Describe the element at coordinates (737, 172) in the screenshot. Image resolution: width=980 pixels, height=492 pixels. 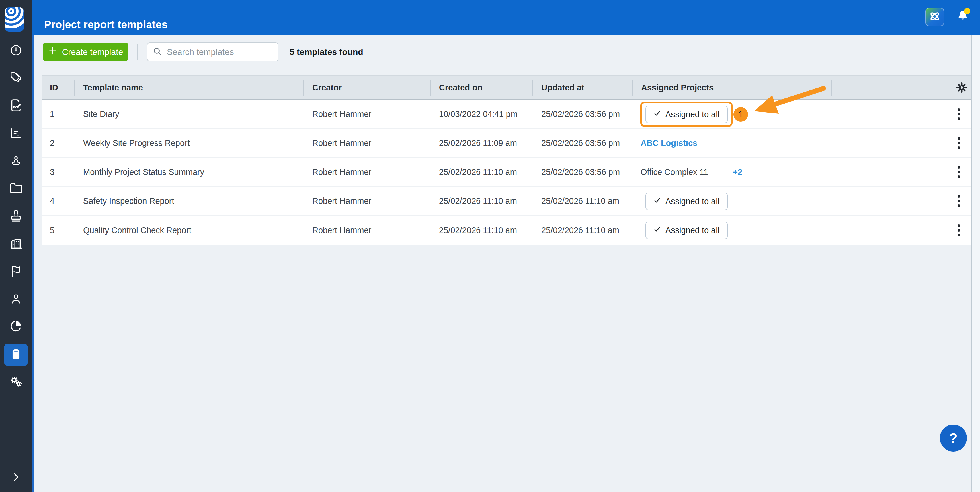
I see `more-projects-link: +2` at that location.